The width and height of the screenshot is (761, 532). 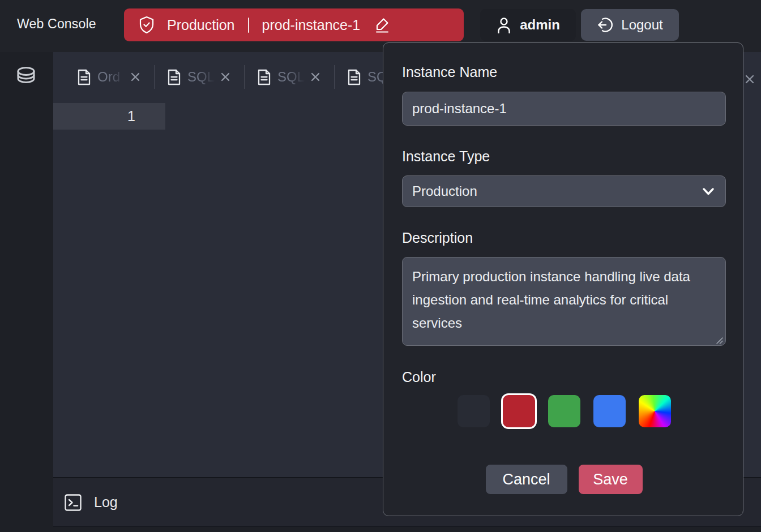 I want to click on terminal-icon, so click(x=73, y=503).